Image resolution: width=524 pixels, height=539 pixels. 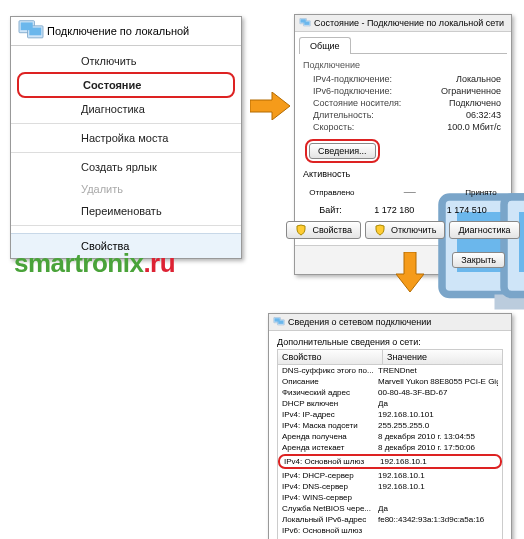 I want to click on connection-group: Подключение IPv4-подключение:ЛокальноеIP…, so click(x=403, y=112).